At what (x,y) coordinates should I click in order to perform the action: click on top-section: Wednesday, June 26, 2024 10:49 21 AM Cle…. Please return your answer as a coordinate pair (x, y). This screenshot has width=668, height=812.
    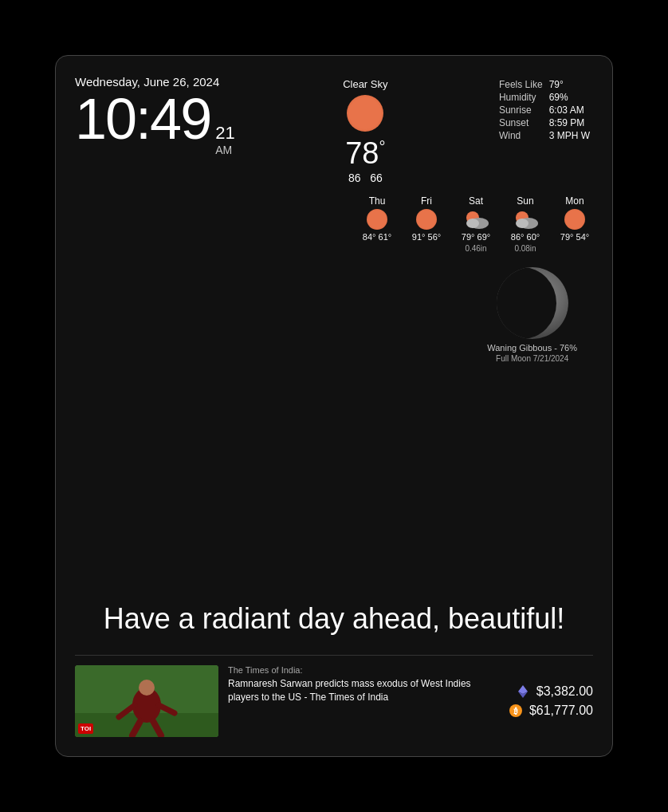
    Looking at the image, I should click on (334, 129).